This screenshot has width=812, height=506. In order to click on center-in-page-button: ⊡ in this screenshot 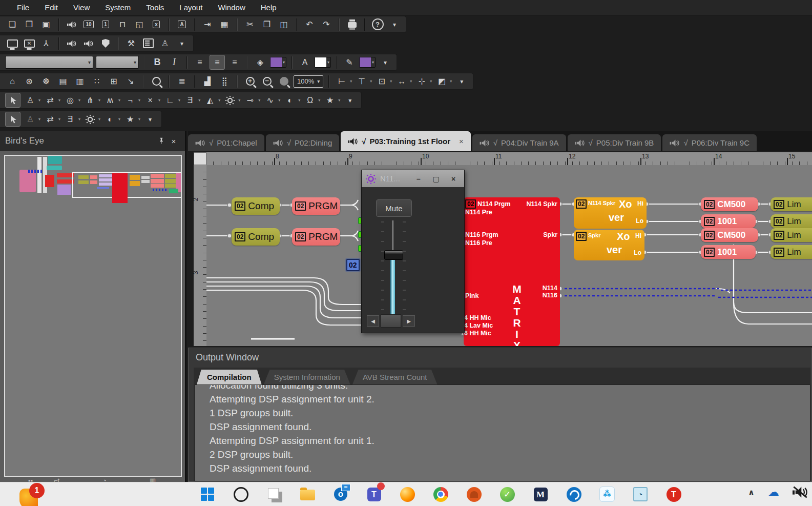, I will do `click(382, 81)`.